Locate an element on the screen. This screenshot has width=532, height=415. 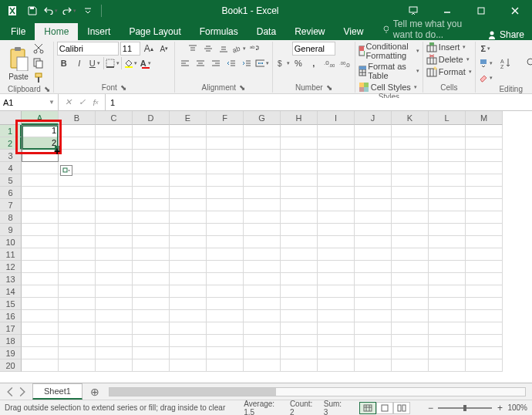
cell-I1 is located at coordinates (336, 131).